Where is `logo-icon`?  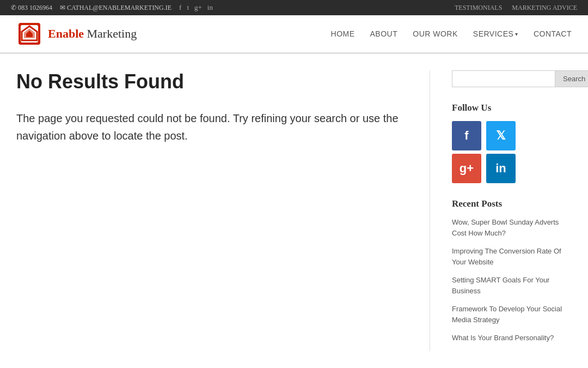
logo-icon is located at coordinates (29, 34).